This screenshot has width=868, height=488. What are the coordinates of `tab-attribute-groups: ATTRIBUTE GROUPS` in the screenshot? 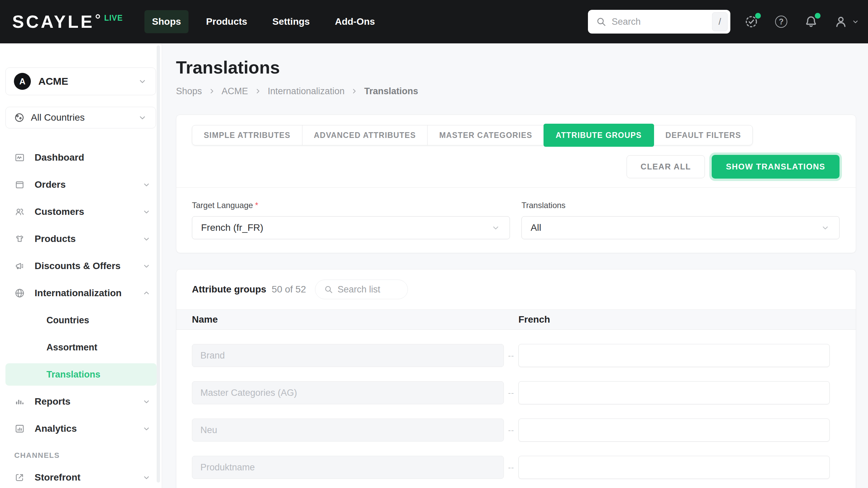 It's located at (599, 135).